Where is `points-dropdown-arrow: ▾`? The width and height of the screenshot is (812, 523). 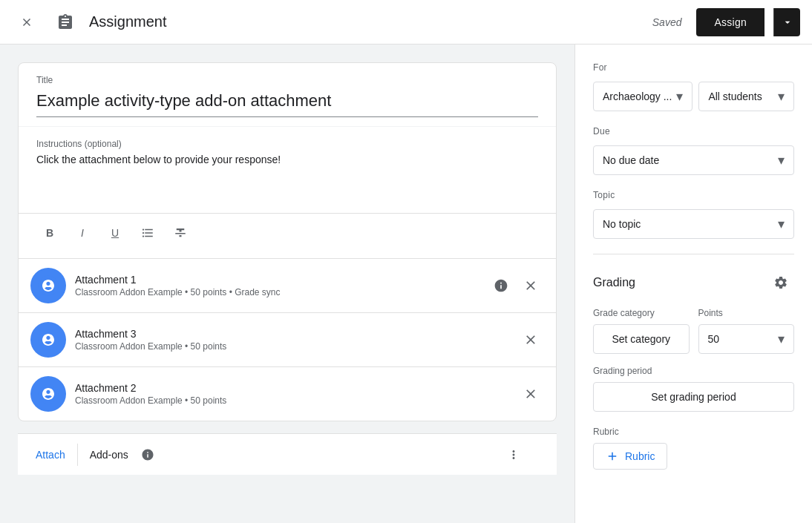
points-dropdown-arrow: ▾ is located at coordinates (781, 339).